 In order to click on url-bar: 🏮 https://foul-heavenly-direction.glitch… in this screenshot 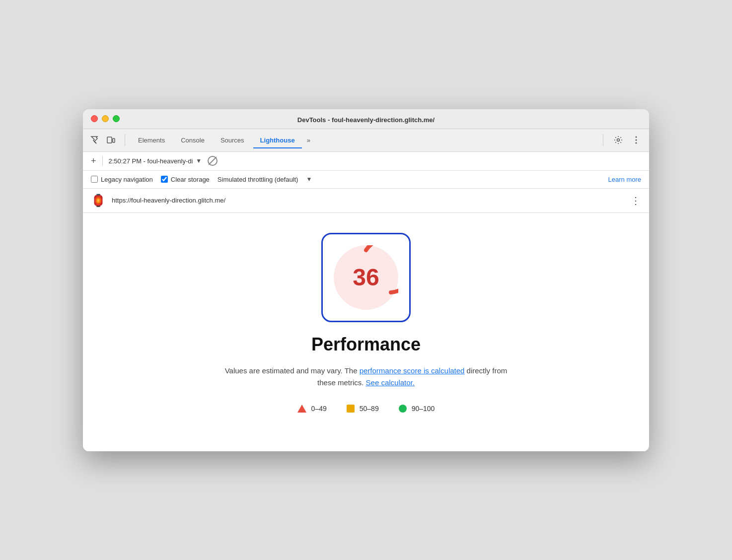, I will do `click(366, 201)`.